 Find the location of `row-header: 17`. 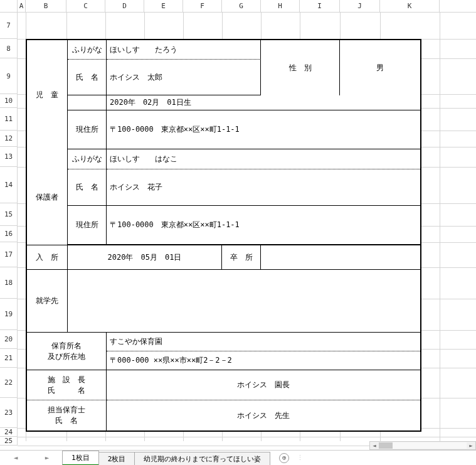

row-header: 17 is located at coordinates (9, 255).